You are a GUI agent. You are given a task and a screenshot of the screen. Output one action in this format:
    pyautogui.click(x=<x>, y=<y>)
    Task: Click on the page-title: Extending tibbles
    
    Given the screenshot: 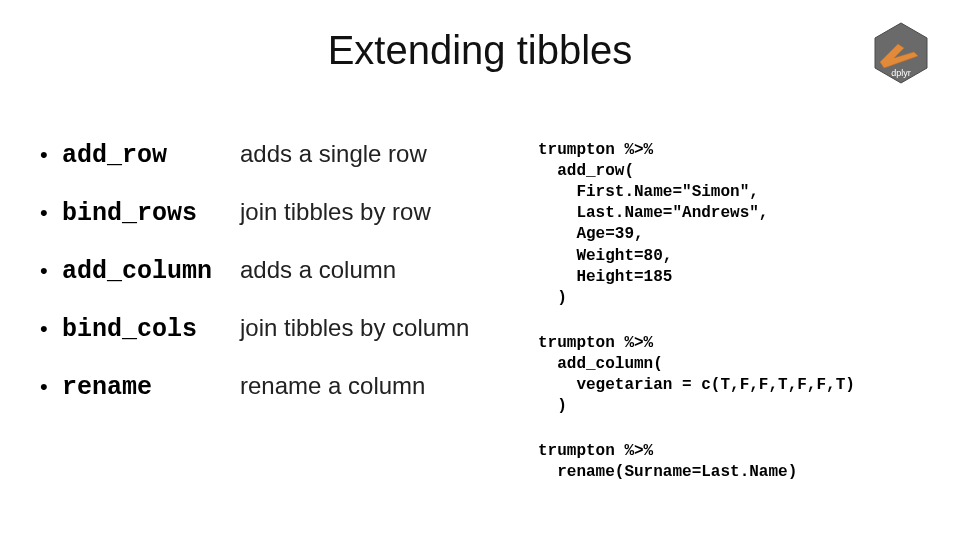 What is the action you would take?
    pyautogui.click(x=480, y=50)
    